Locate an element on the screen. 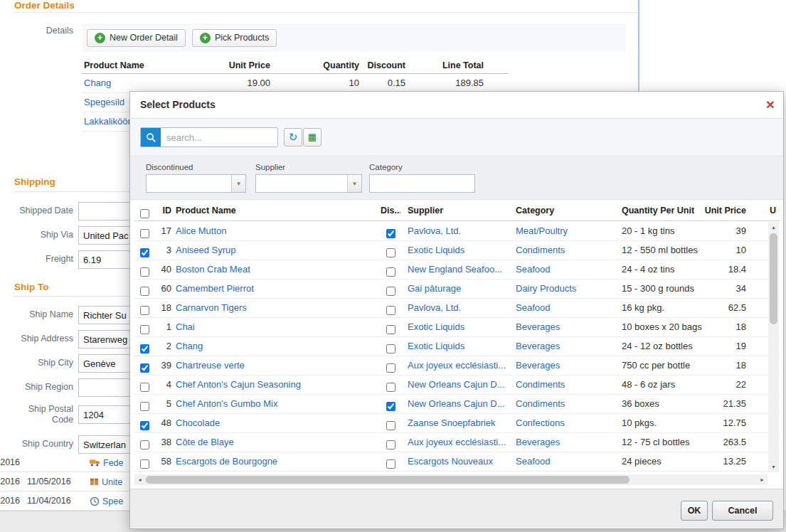 Image resolution: width=786 pixels, height=532 pixels. orders-grid-row: 2016 11/05/2016 Unite is located at coordinates (65, 482).